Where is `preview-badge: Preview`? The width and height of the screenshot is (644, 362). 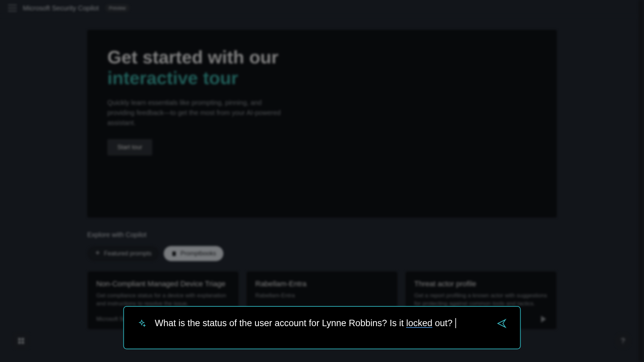 preview-badge: Preview is located at coordinates (117, 8).